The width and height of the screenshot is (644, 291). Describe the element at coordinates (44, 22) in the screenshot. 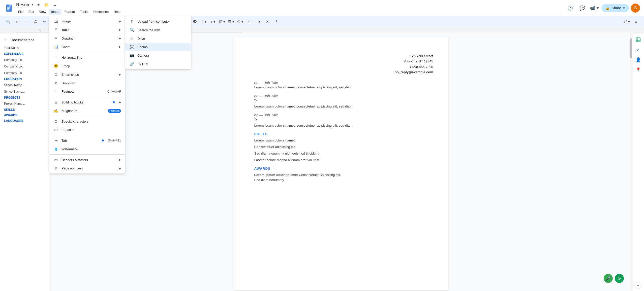

I see `paint-format-btn: ✏` at that location.